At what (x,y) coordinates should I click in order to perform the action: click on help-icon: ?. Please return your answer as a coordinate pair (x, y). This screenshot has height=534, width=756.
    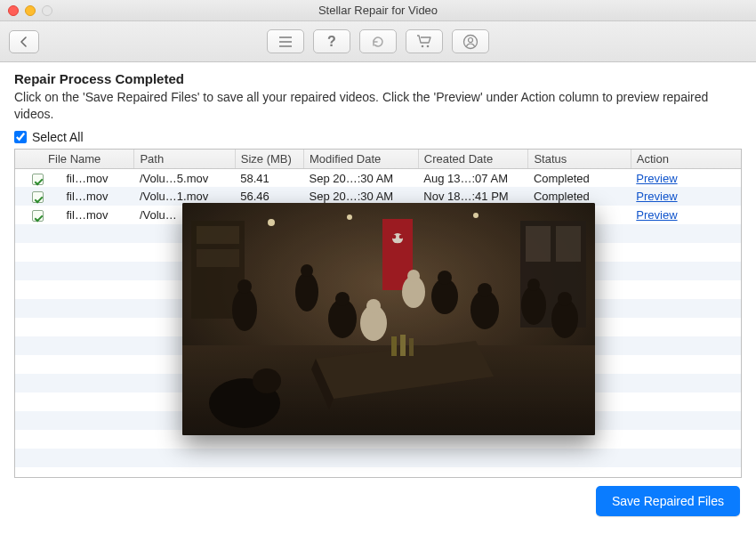
    Looking at the image, I should click on (332, 42).